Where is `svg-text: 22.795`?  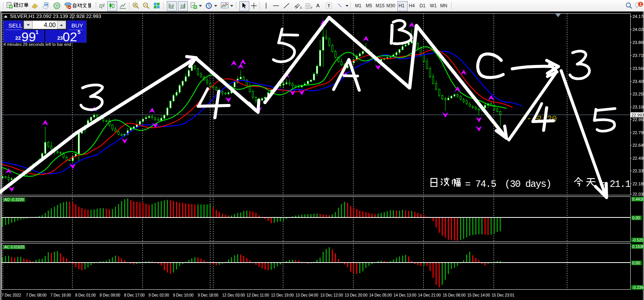
svg-text: 22.795 is located at coordinates (638, 133).